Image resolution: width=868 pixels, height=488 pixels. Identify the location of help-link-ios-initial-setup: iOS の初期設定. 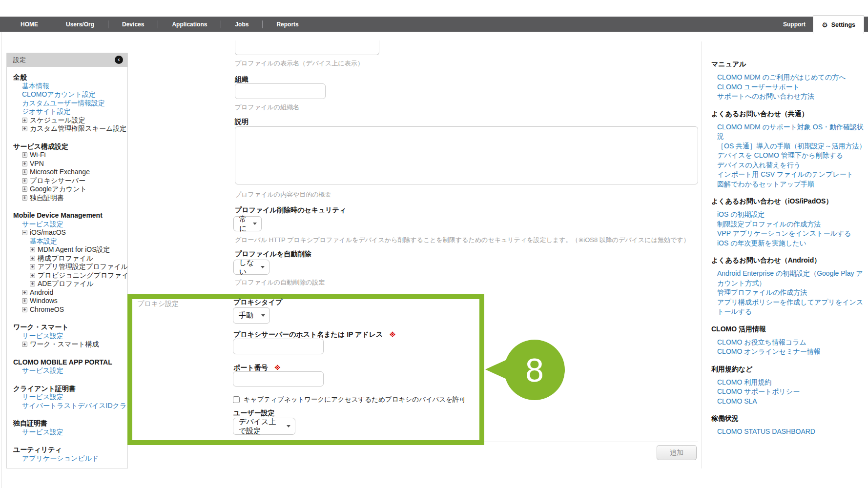
(789, 215).